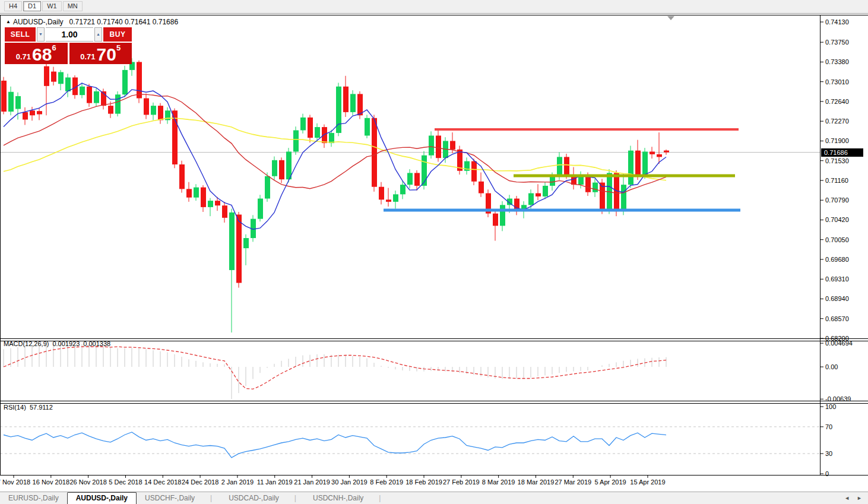 This screenshot has width=868, height=504. What do you see at coordinates (424, 482) in the screenshot?
I see `date-axis-label: 18 Feb 2019` at bounding box center [424, 482].